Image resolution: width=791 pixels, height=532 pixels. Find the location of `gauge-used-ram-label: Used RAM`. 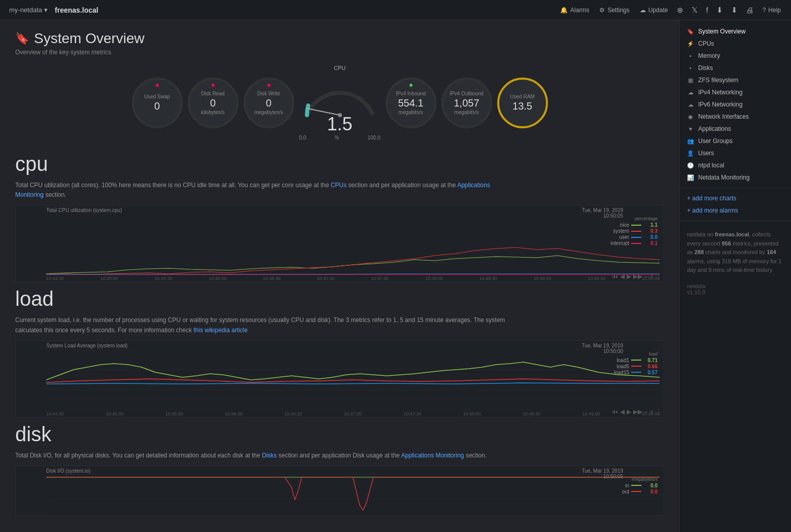

gauge-used-ram-label: Used RAM is located at coordinates (522, 96).